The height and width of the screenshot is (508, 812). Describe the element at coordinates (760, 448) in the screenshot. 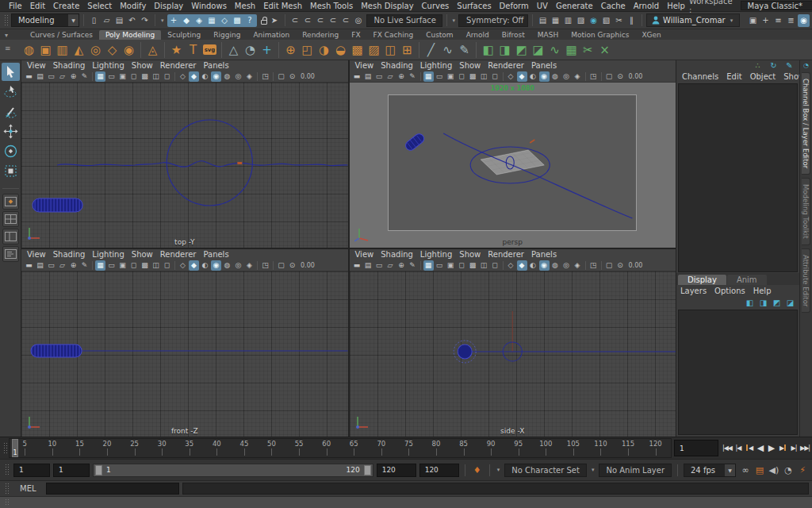

I see `play-backwards-button: ◀` at that location.